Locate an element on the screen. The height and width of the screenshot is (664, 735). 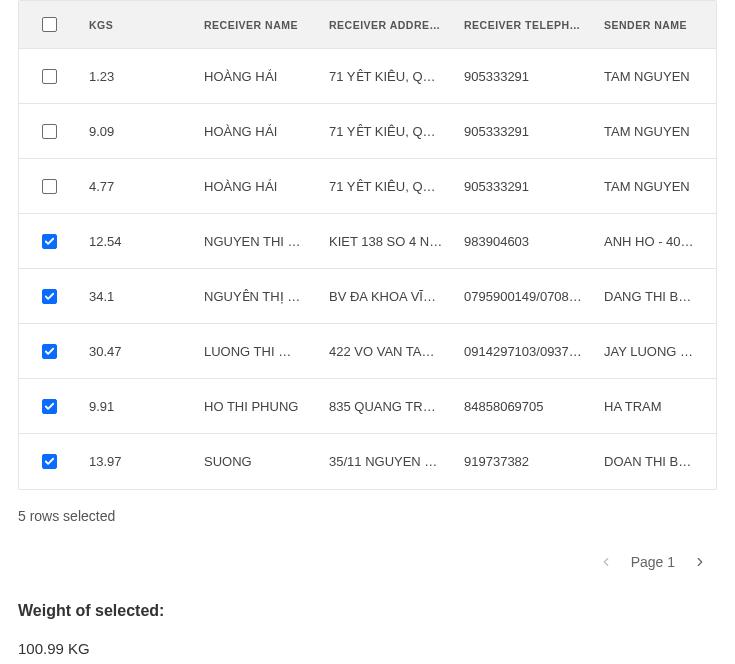
cell-kgs: 12.54 is located at coordinates (136, 242).